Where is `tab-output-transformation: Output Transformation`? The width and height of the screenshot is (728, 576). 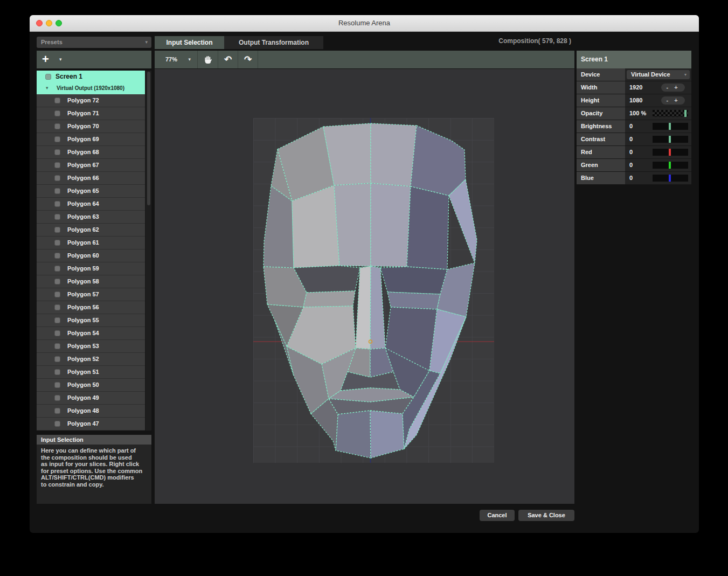 tab-output-transformation: Output Transformation is located at coordinates (274, 43).